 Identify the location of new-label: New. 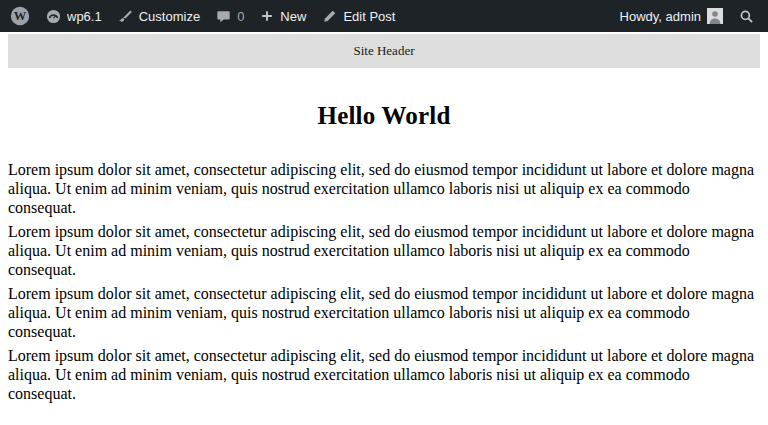
(293, 16).